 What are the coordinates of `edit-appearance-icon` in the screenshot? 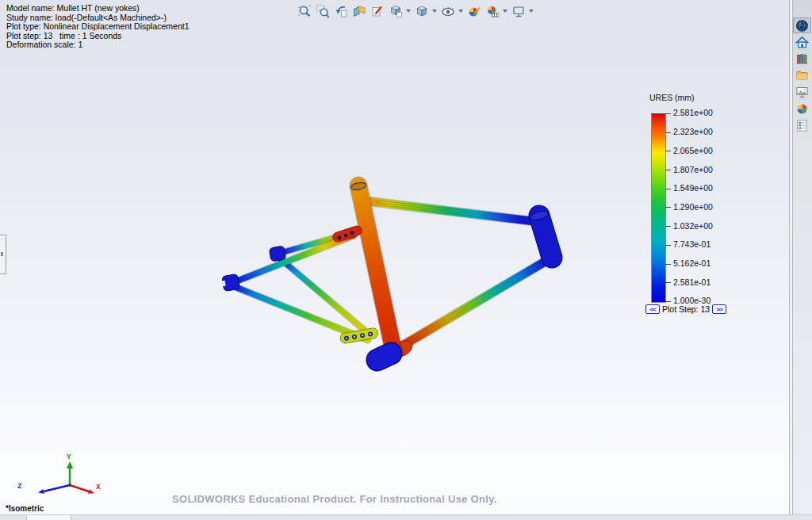 It's located at (474, 11).